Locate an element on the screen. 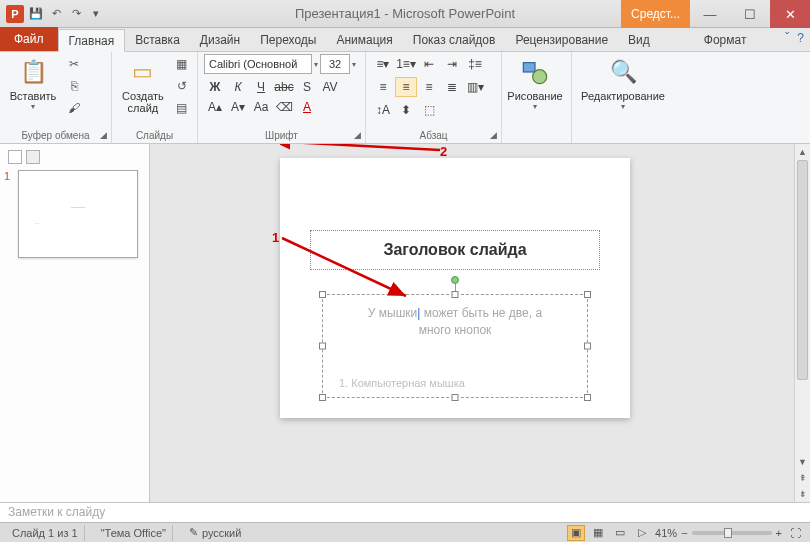  char-spacing-button: AV is located at coordinates (330, 87).